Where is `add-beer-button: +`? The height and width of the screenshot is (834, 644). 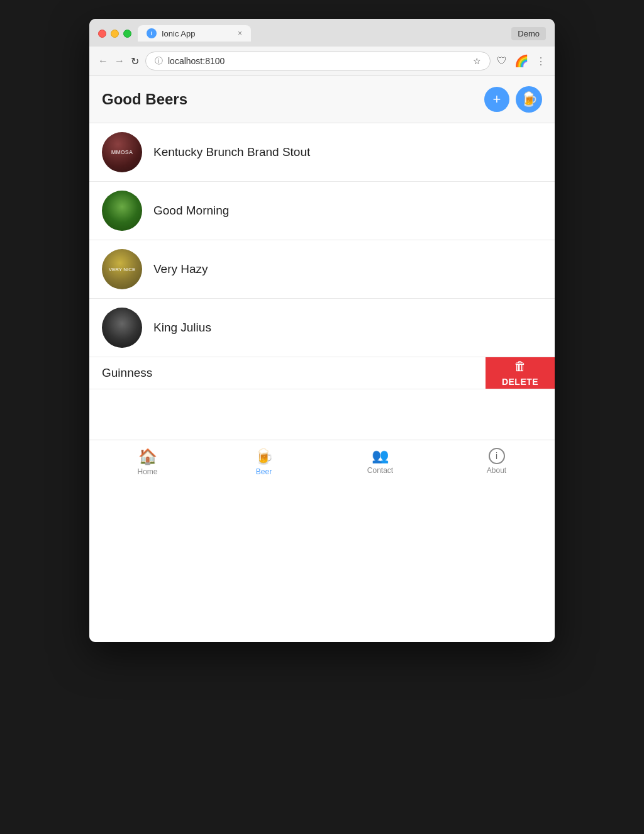 add-beer-button: + is located at coordinates (497, 99).